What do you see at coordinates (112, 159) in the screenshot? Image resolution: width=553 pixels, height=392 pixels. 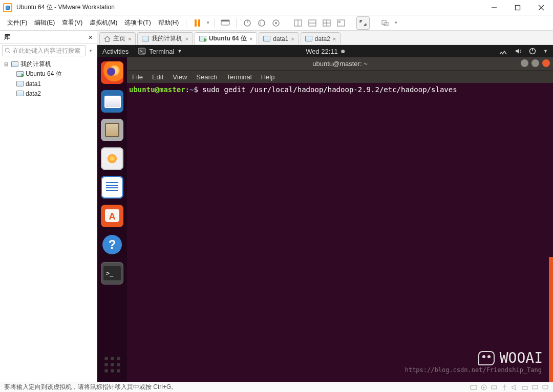 I see `launcher-rhythmbox` at bounding box center [112, 159].